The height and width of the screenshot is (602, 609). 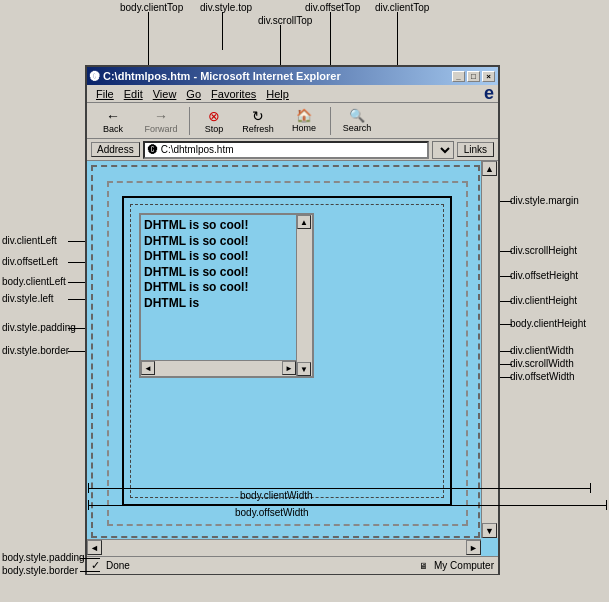 What do you see at coordinates (544, 276) in the screenshot?
I see `label-div-offset-height: div.offsetHeight` at bounding box center [544, 276].